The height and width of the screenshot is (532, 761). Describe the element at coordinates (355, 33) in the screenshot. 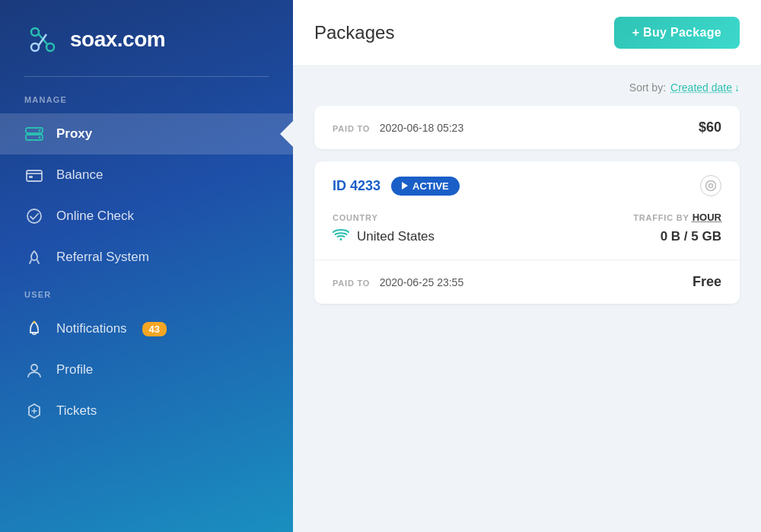

I see `page-title: Packages` at that location.